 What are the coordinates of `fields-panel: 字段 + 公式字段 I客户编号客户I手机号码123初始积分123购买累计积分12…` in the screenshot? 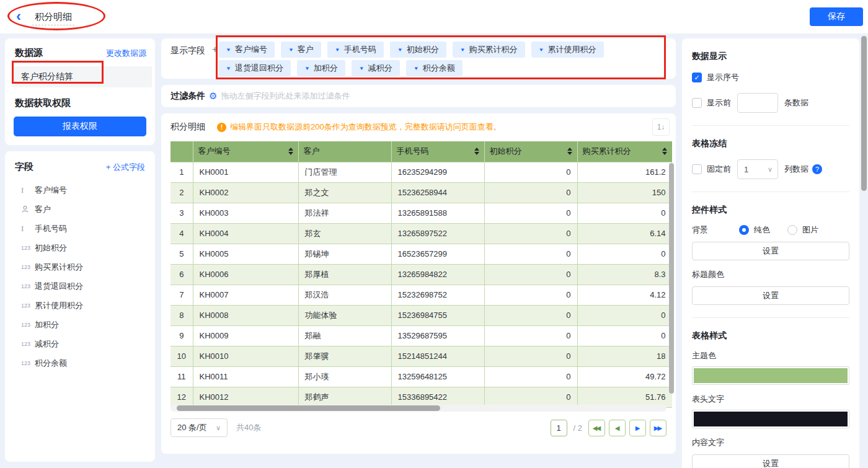 It's located at (80, 306).